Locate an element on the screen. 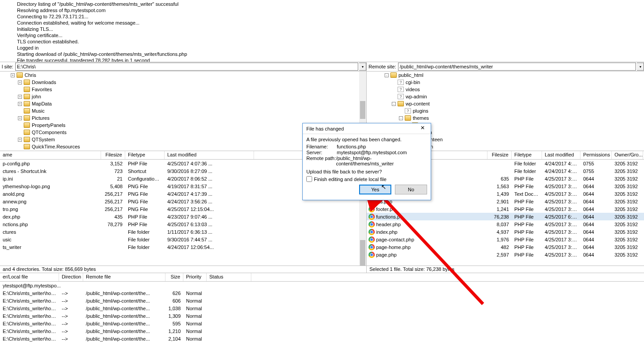  tree-label: Music is located at coordinates (38, 111).